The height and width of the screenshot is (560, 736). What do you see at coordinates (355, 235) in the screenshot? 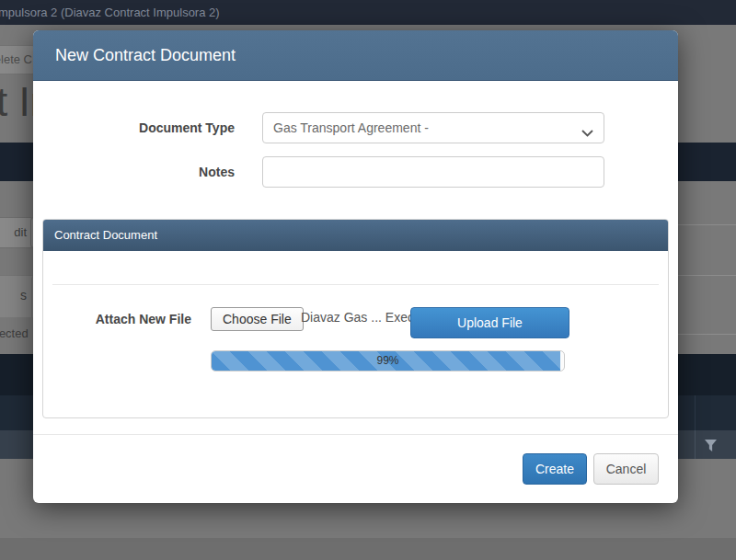
I see `contract-document-panel-header: Contract Document` at bounding box center [355, 235].